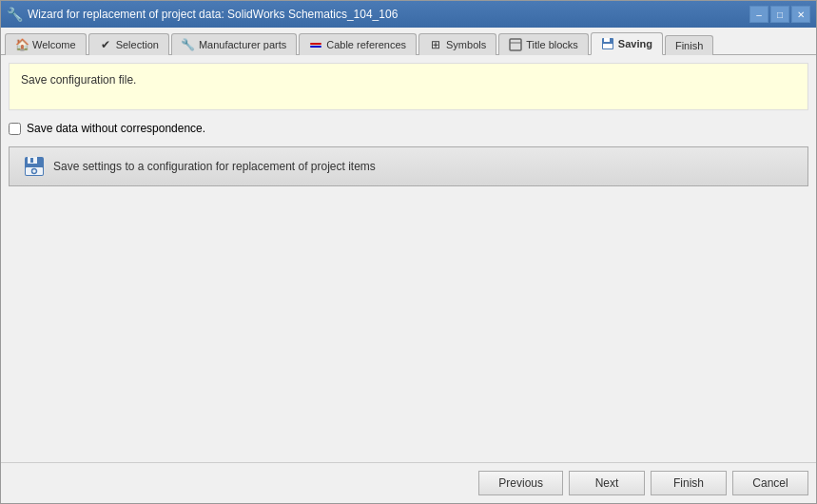  What do you see at coordinates (635, 44) in the screenshot?
I see `tab-saving-label: Saving` at bounding box center [635, 44].